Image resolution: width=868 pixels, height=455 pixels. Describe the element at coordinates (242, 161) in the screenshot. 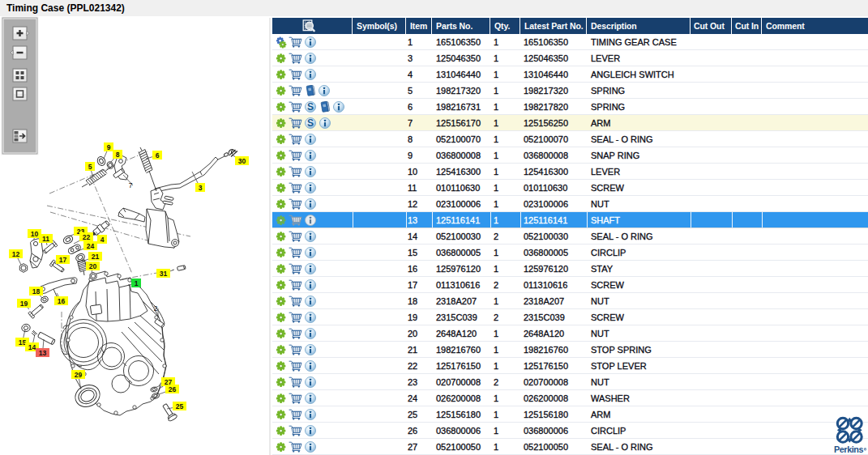

I see `svg-text: 30` at that location.